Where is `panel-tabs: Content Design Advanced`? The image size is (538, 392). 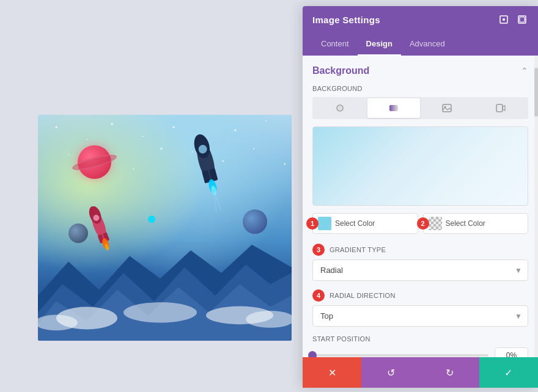
panel-tabs: Content Design Advanced is located at coordinates (421, 44).